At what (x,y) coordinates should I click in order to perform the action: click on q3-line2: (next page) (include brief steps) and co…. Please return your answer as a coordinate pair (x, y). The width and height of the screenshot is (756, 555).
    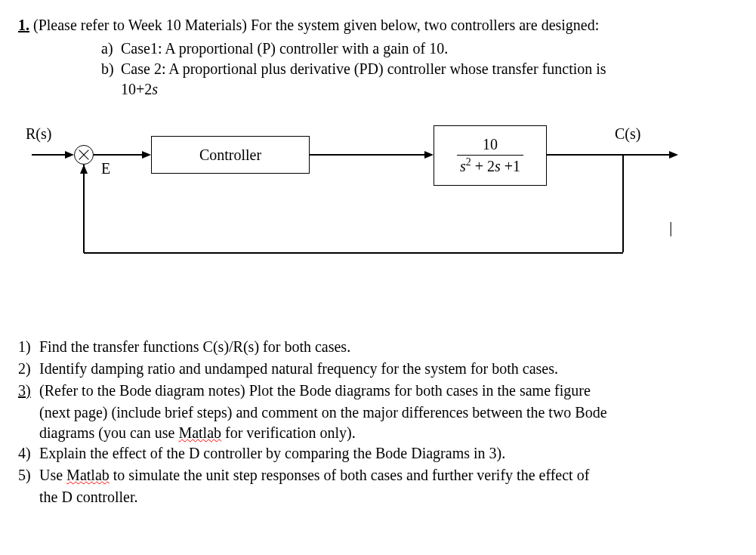
    Looking at the image, I should click on (388, 412).